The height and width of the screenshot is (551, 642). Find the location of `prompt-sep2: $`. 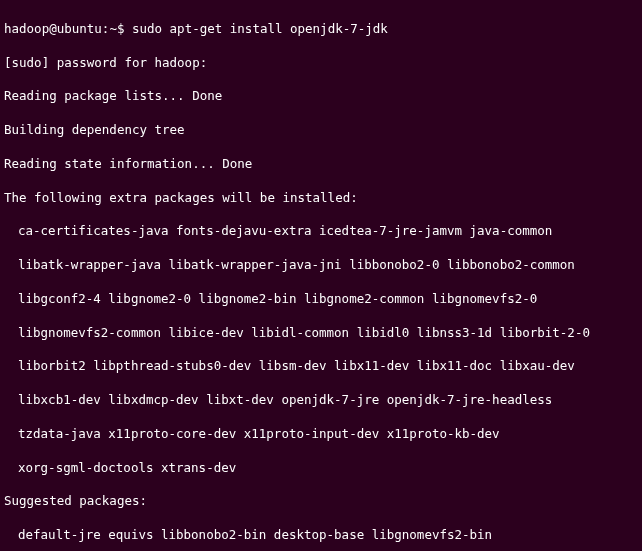

prompt-sep2: $ is located at coordinates (124, 28).